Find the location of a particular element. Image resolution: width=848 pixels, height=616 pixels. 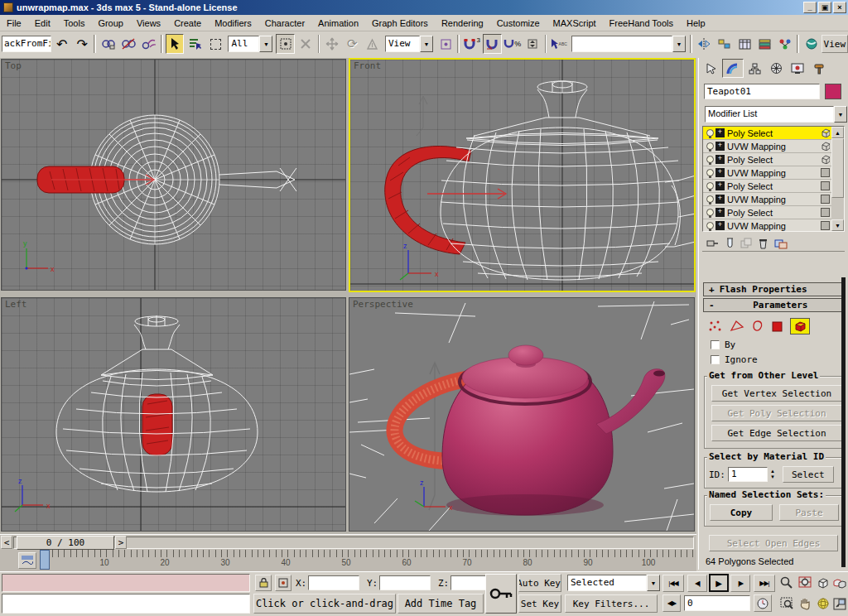

next-frame-icon: |▶ is located at coordinates (740, 583).